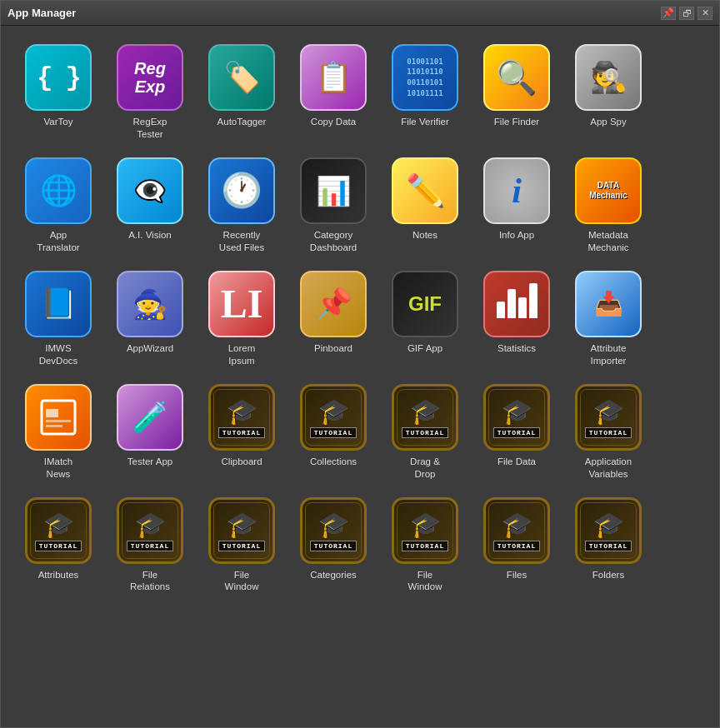  What do you see at coordinates (242, 122) in the screenshot?
I see `autotagger-label: AutoTagger` at bounding box center [242, 122].